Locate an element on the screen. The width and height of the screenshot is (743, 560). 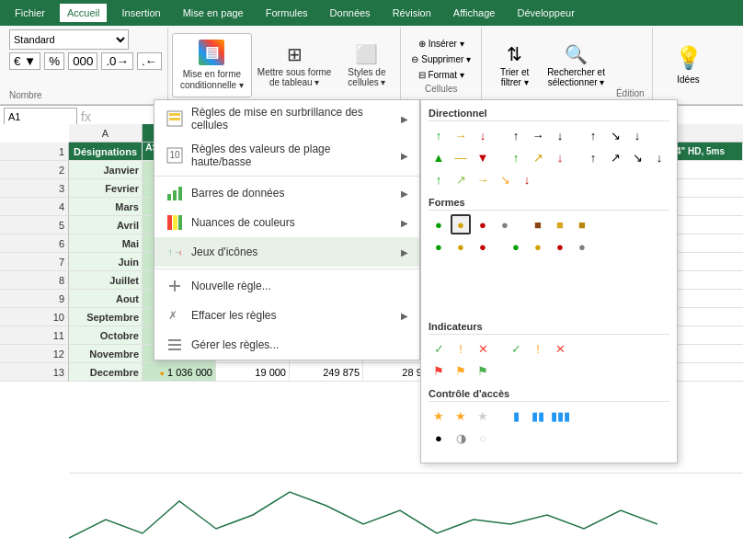
format-btn: ⊟ Format ▾ is located at coordinates (441, 75).